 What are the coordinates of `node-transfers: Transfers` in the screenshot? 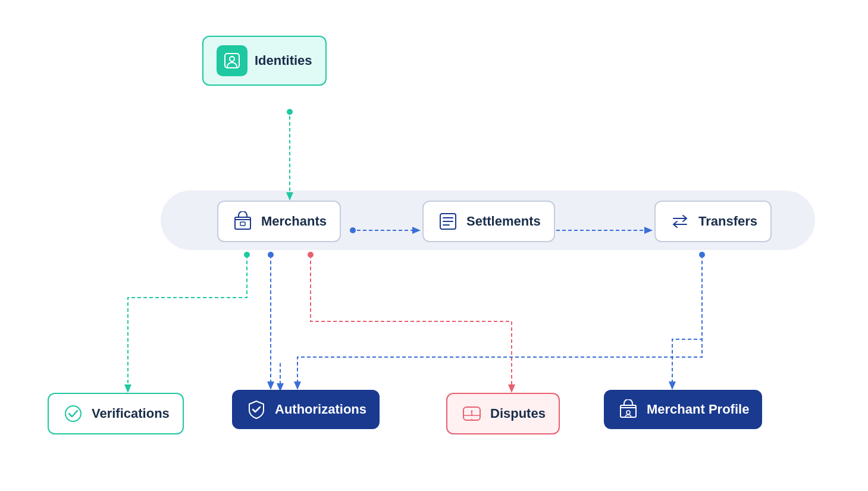 It's located at (713, 221).